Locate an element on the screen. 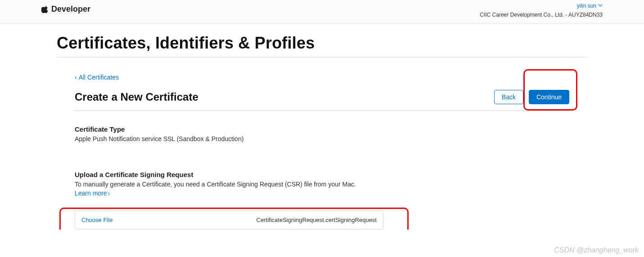  upload-desc: To manually generate a Certificate, you … is located at coordinates (322, 185).